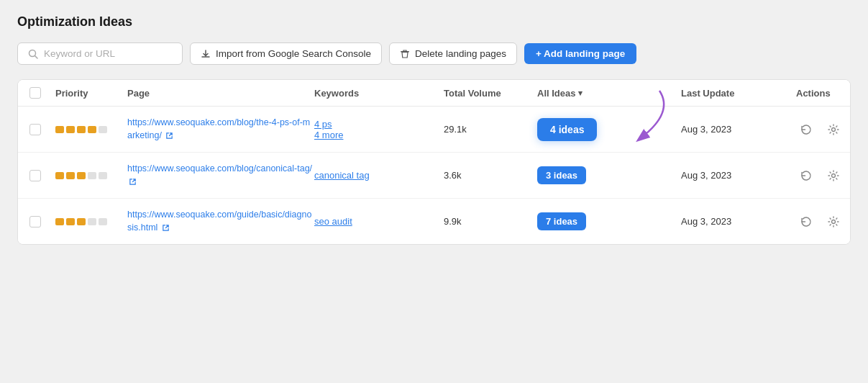  I want to click on table-row: https://www.seoquake.com/guide/basic/dia…, so click(434, 222).